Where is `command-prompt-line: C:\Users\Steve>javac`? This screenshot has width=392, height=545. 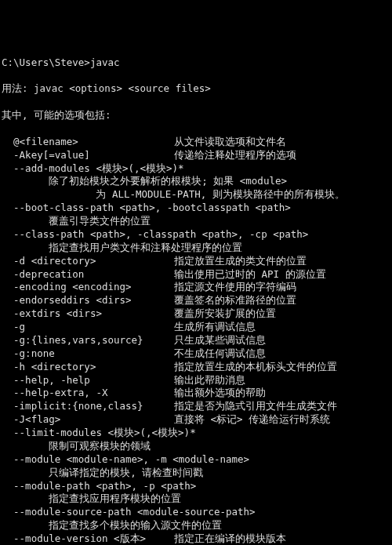 command-prompt-line: C:\Users\Steve>javac is located at coordinates (196, 63).